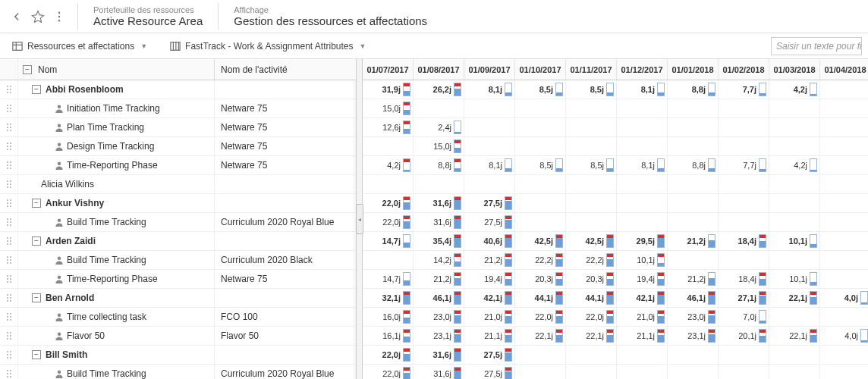 This screenshot has height=379, width=868. Describe the element at coordinates (540, 279) in the screenshot. I see `value-cell: 20,3j` at that location.